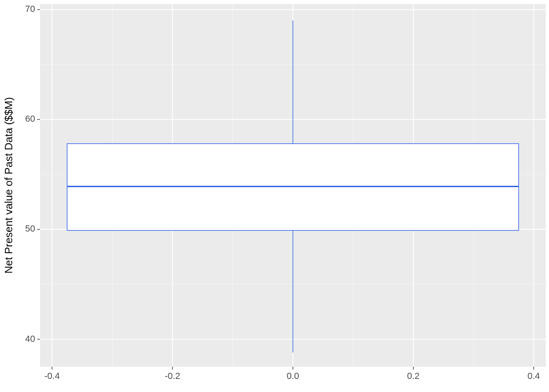 The height and width of the screenshot is (392, 549). Describe the element at coordinates (293, 376) in the screenshot. I see `x-tick-label: 0.0` at that location.